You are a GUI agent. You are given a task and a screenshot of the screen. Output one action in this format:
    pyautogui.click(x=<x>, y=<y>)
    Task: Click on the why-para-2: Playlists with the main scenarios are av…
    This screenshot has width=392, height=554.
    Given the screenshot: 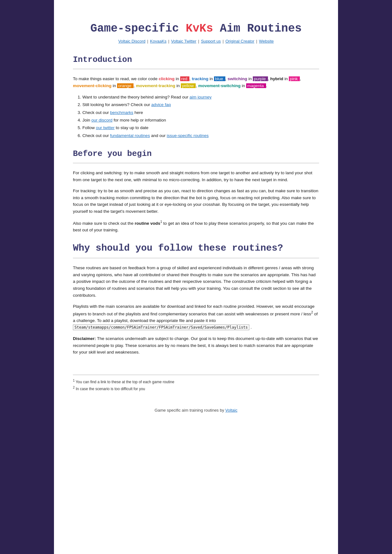 What is the action you would take?
    pyautogui.click(x=196, y=317)
    